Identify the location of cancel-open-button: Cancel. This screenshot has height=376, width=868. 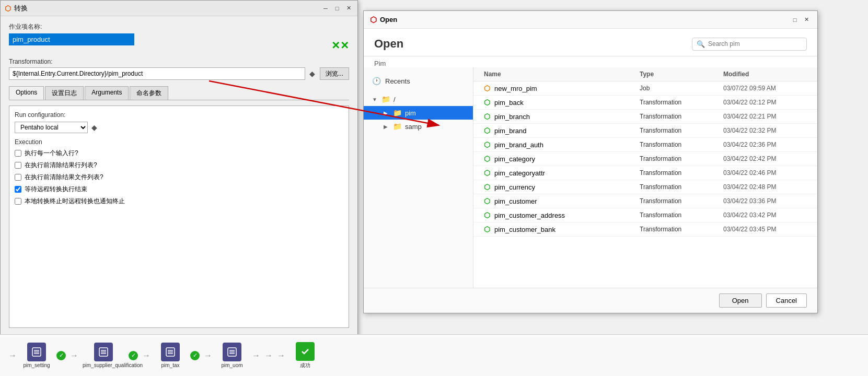
(786, 301).